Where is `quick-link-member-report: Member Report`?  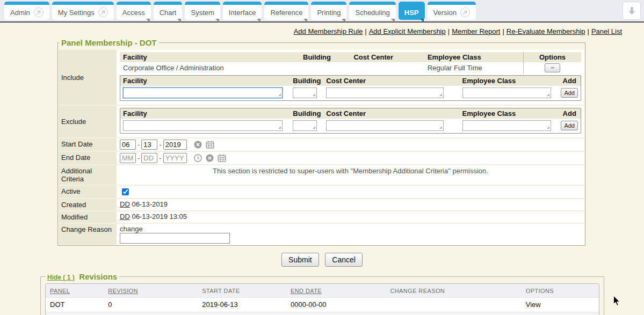 quick-link-member-report: Member Report is located at coordinates (476, 31).